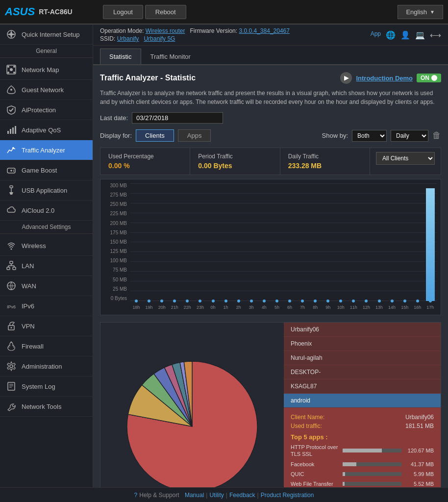  What do you see at coordinates (159, 39) in the screenshot?
I see `ssid-5g: Urbanify 5G` at bounding box center [159, 39].